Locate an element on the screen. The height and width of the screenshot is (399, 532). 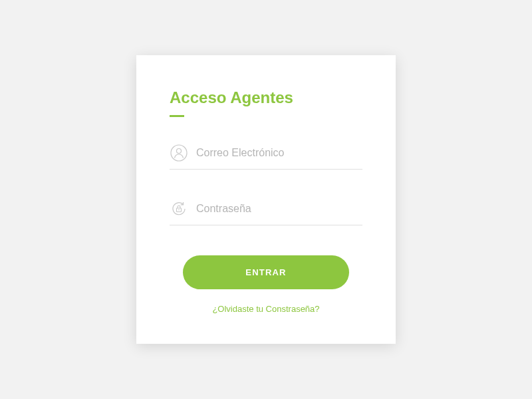
submit-button: ENTRAR is located at coordinates (266, 273).